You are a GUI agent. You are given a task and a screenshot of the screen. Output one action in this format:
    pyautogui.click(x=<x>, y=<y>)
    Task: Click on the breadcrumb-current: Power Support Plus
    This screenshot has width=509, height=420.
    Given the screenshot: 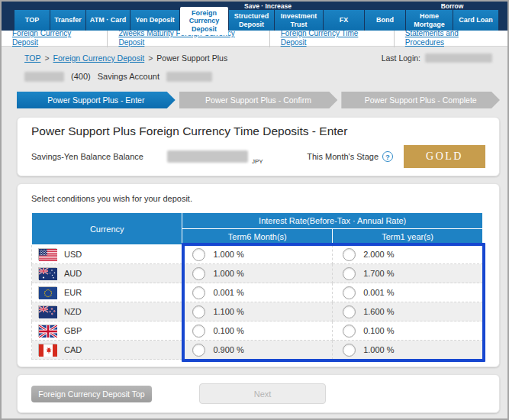 What is the action you would take?
    pyautogui.click(x=192, y=58)
    